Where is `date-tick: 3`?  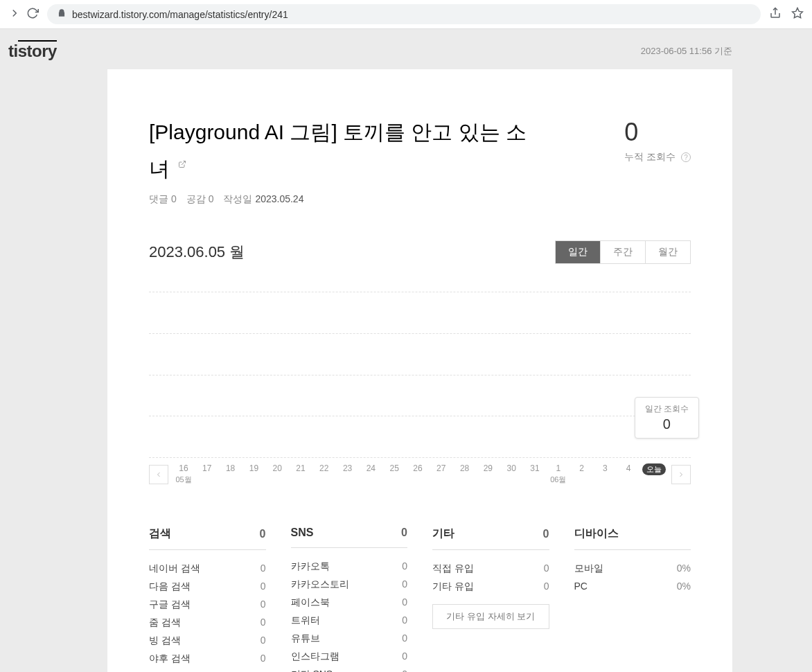 date-tick: 3 is located at coordinates (605, 468).